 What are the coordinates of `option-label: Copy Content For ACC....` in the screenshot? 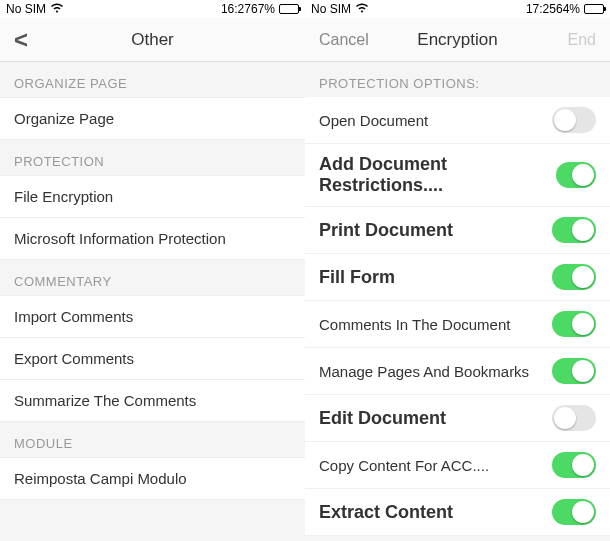 It's located at (404, 466).